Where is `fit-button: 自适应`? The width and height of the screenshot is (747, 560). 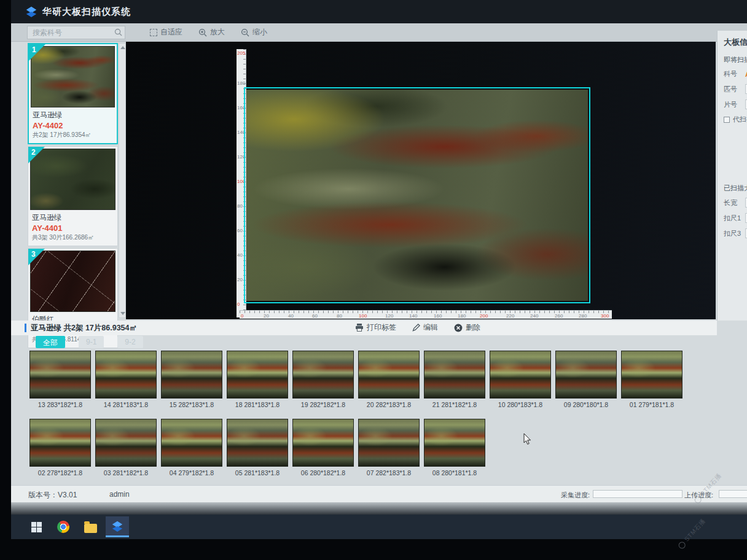 fit-button: 自适应 is located at coordinates (166, 32).